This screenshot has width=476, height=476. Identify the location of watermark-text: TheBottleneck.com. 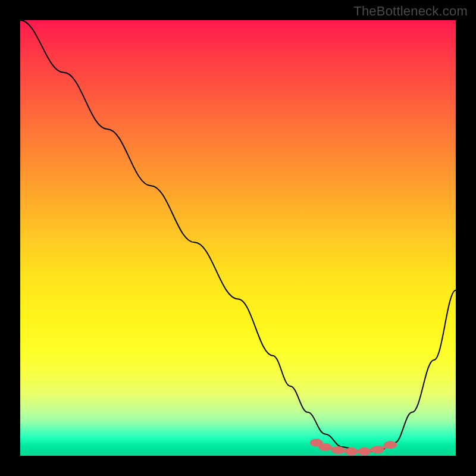
(411, 11).